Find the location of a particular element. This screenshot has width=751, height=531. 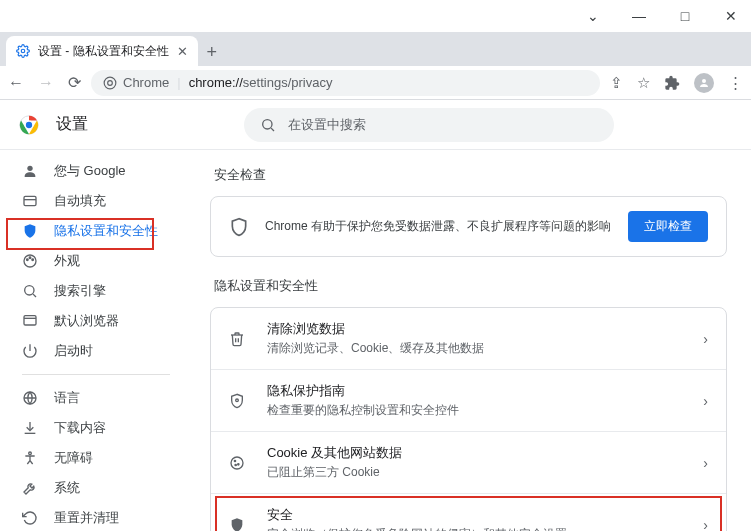

globe-icon is located at coordinates (31, 398).